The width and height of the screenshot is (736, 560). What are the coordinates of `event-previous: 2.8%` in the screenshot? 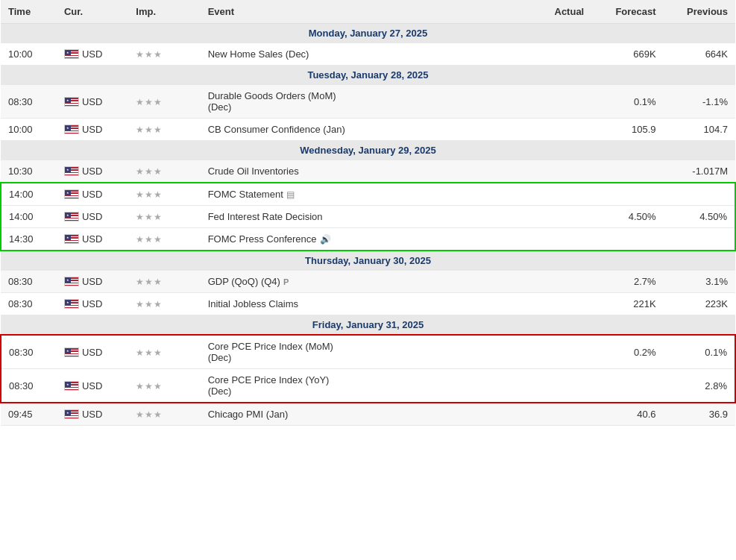 It's located at (699, 386).